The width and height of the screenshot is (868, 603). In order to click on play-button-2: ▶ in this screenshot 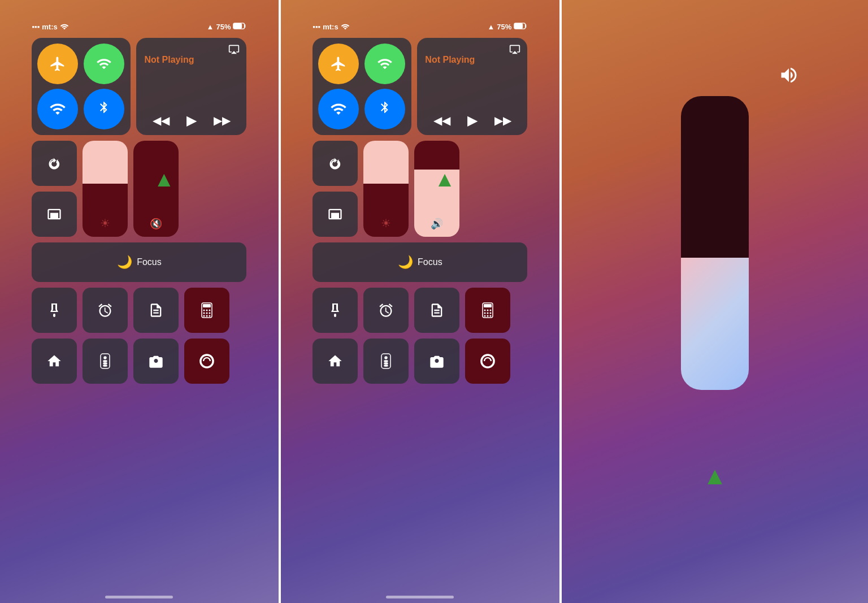, I will do `click(472, 120)`.